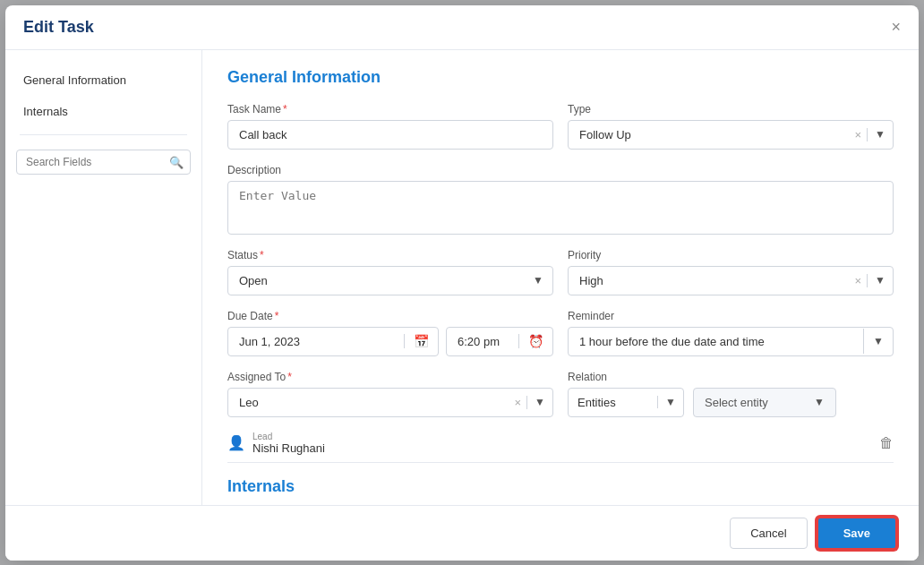 Image resolution: width=924 pixels, height=565 pixels. Describe the element at coordinates (462, 533) in the screenshot. I see `modal-footer: Cancel Save` at that location.